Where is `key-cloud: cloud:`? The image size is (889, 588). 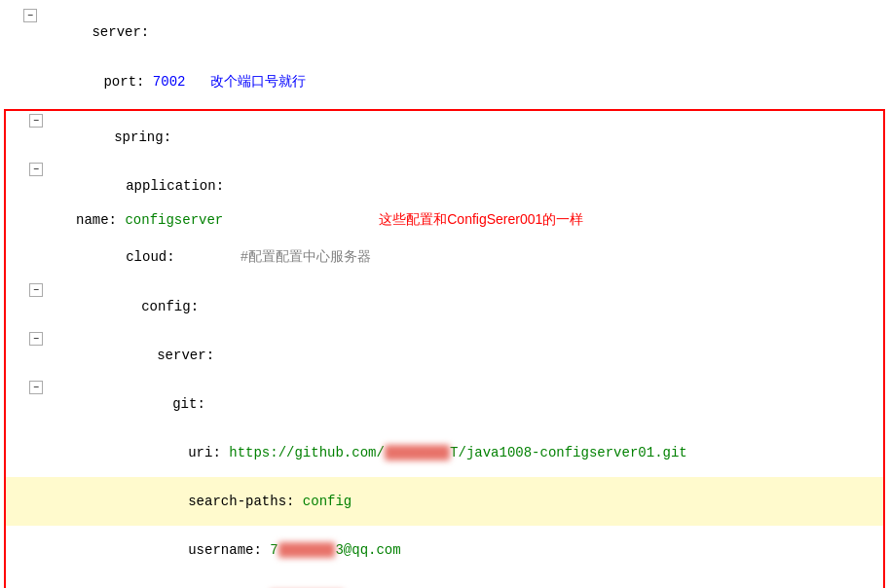
key-cloud: cloud: is located at coordinates (150, 257).